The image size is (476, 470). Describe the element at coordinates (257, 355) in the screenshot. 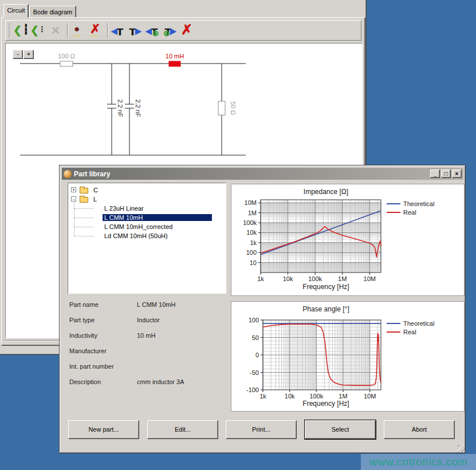

I see `svg-text: 0` at that location.